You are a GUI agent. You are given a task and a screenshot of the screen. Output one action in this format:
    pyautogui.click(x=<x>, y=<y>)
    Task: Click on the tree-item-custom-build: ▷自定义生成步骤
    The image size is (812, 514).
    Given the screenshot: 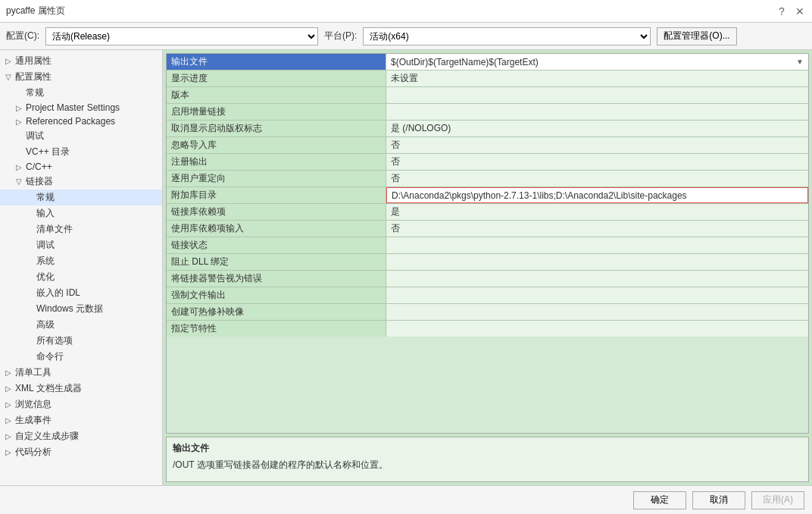 What is the action you would take?
    pyautogui.click(x=81, y=437)
    